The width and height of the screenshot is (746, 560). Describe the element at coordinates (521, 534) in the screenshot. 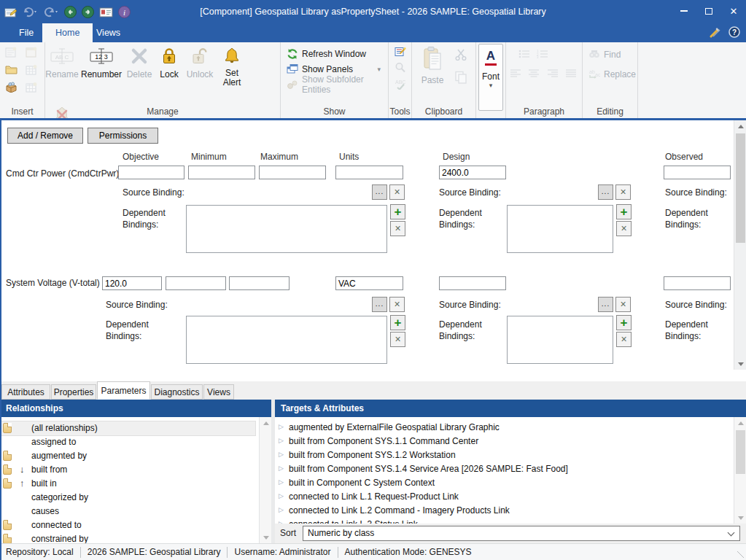

I see `sort-dropdown: Numeric by class` at that location.